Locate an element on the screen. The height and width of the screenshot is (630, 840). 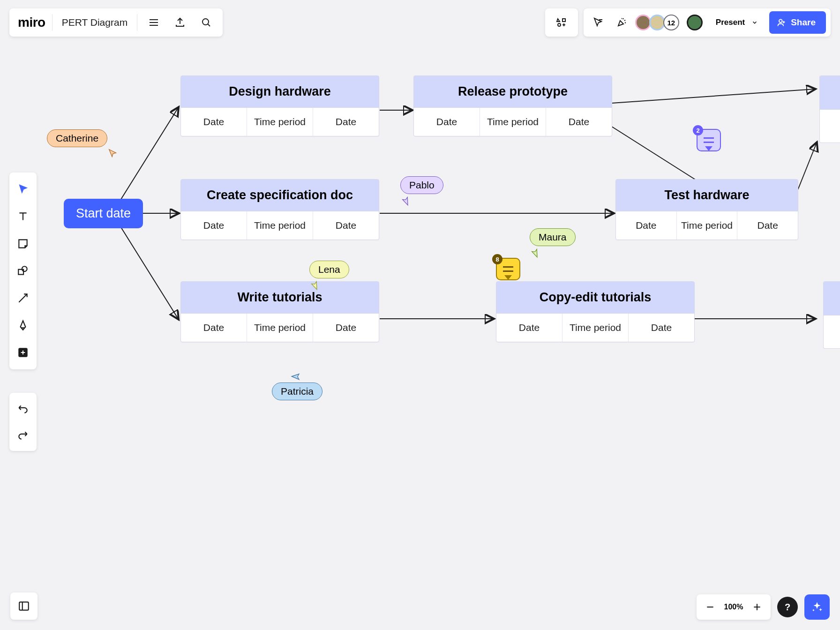
panel-icon is located at coordinates (24, 606).